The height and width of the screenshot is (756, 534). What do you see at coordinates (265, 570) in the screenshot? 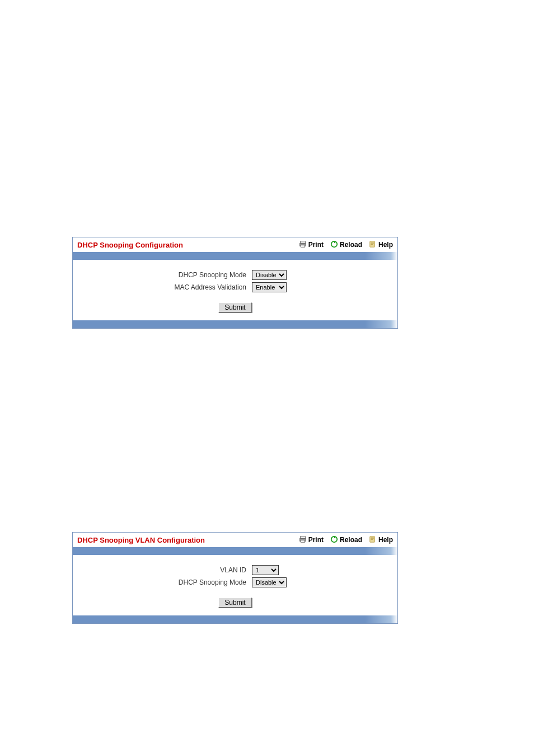
I see `form-control: 1` at bounding box center [265, 570].